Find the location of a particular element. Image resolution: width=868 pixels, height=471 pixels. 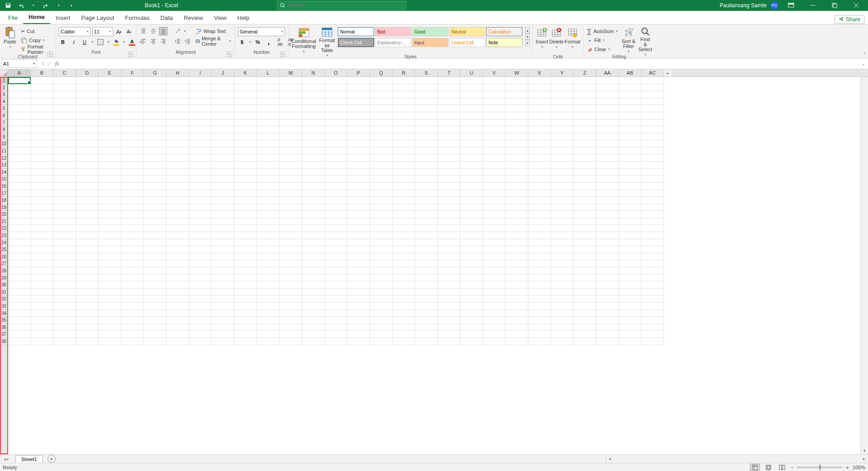

align-left-icon is located at coordinates (143, 41).